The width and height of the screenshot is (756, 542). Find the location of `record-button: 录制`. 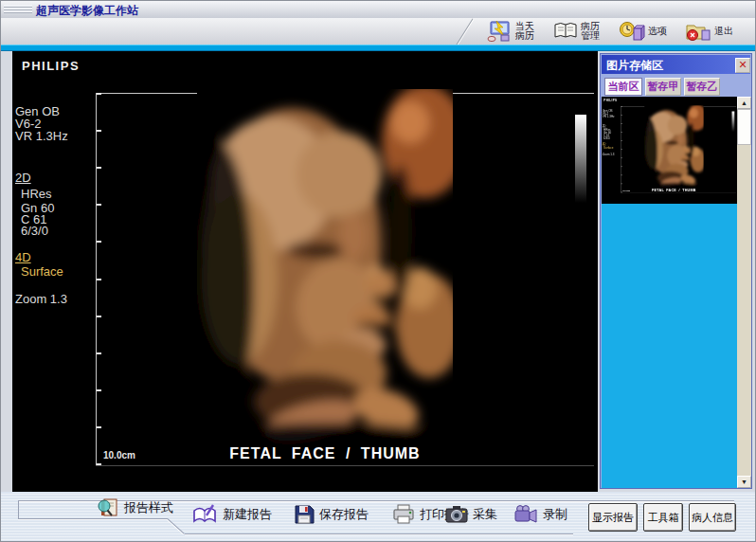

record-button: 录制 is located at coordinates (540, 515).